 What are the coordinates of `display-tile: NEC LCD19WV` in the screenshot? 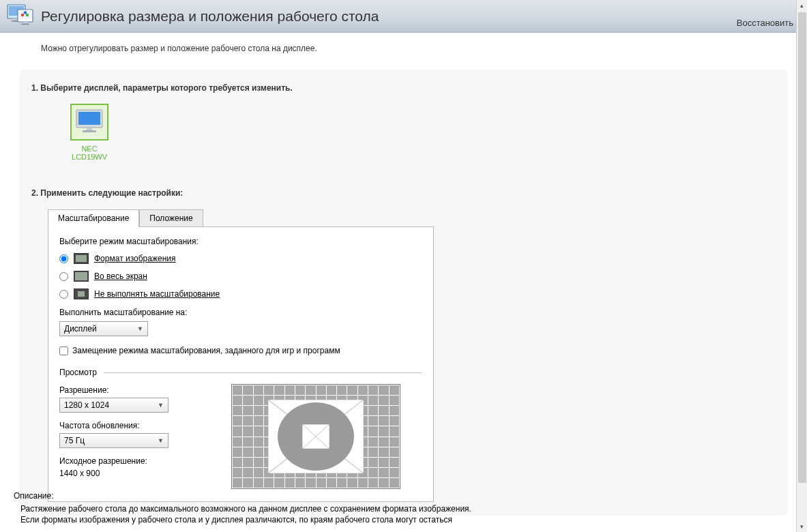 It's located at (89, 132).